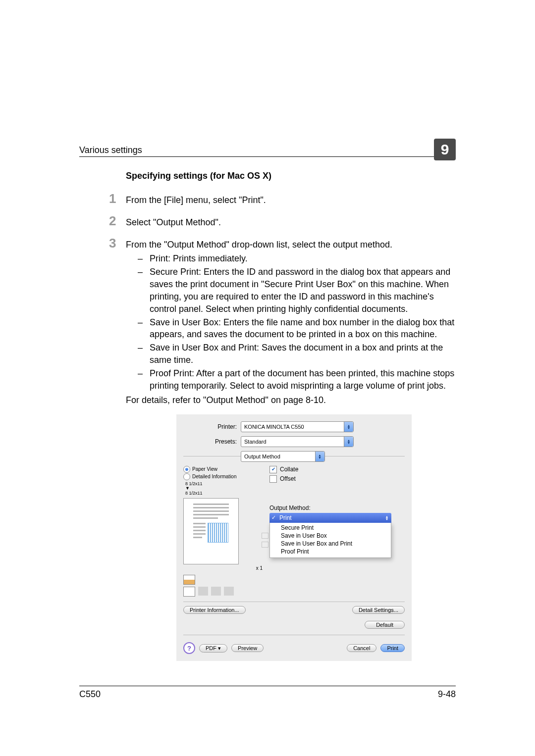  What do you see at coordinates (248, 648) in the screenshot?
I see `preview-button: Preview` at bounding box center [248, 648].